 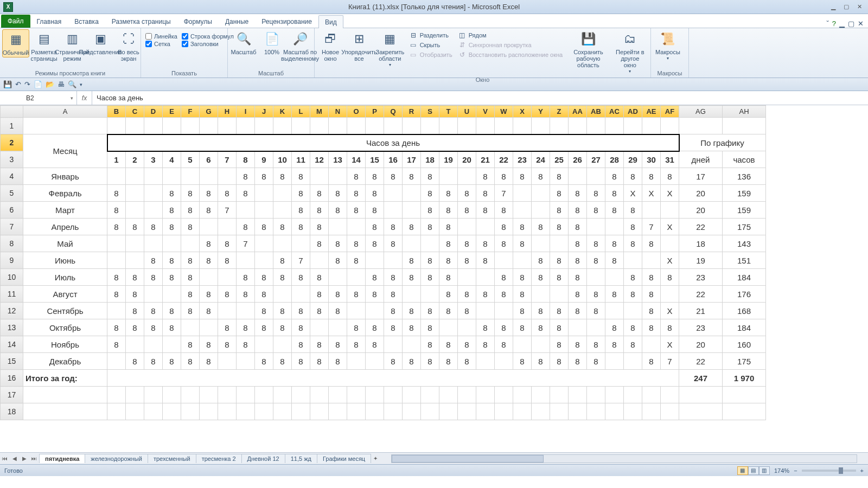 What do you see at coordinates (12, 311) in the screenshot?
I see `row-header: 12` at bounding box center [12, 311].